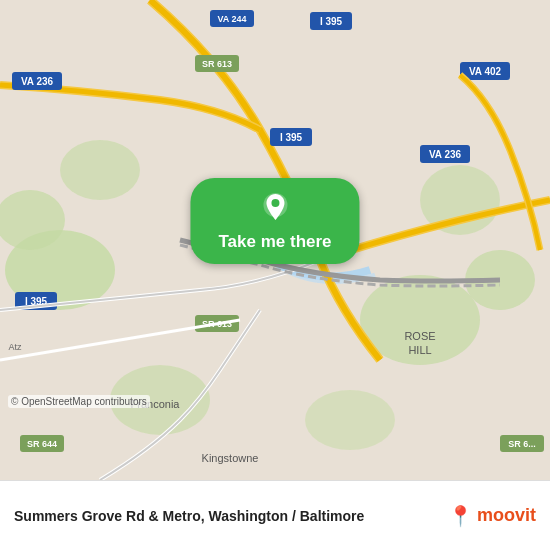 This screenshot has height=550, width=550. What do you see at coordinates (15, 347) in the screenshot?
I see `svg-text: Atz` at bounding box center [15, 347].